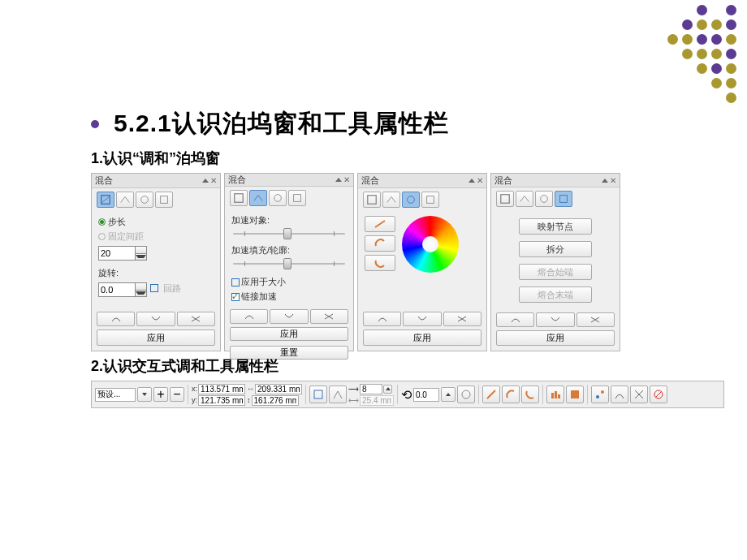 This screenshot has height=560, width=747. What do you see at coordinates (235, 297) in the screenshot?
I see `link-accel-checkbox` at bounding box center [235, 297].